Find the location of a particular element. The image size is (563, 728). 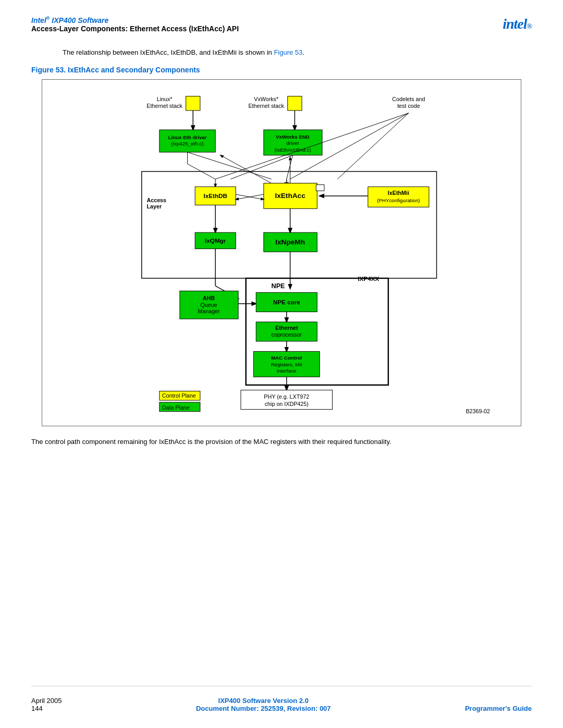

ahb-text2: Queue is located at coordinates (209, 304).